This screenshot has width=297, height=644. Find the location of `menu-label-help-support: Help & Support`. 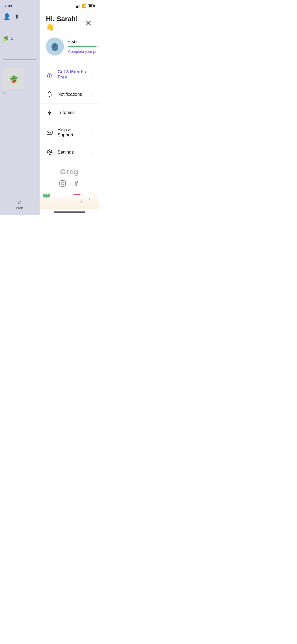

menu-label-help-support: Help & Support is located at coordinates (72, 132).